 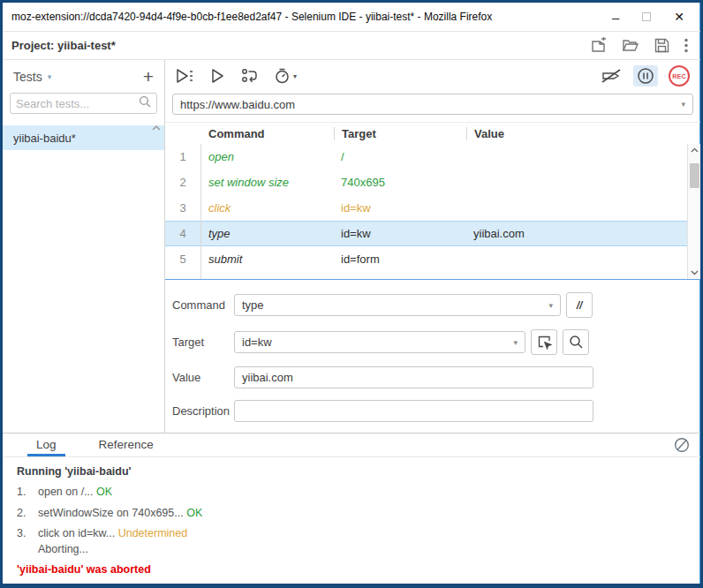 I want to click on log-status-undetermined: Undetermined, so click(x=154, y=533).